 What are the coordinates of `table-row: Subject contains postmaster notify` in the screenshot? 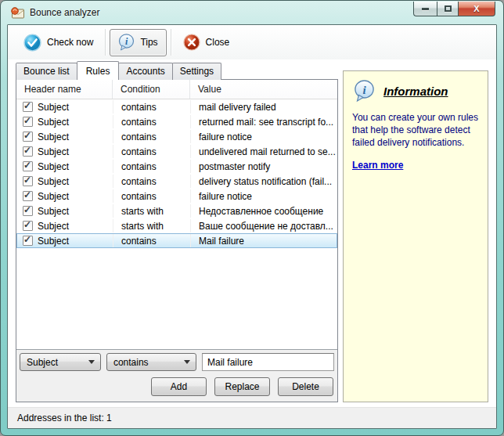 It's located at (177, 166).